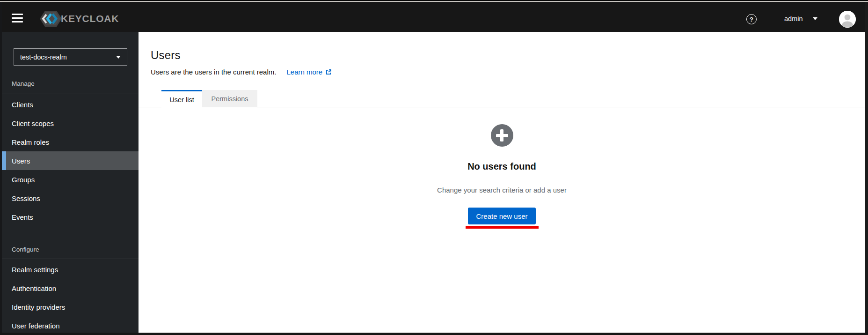 This screenshot has height=335, width=868. I want to click on sidebar-item-identity-providers: Identity providers, so click(69, 307).